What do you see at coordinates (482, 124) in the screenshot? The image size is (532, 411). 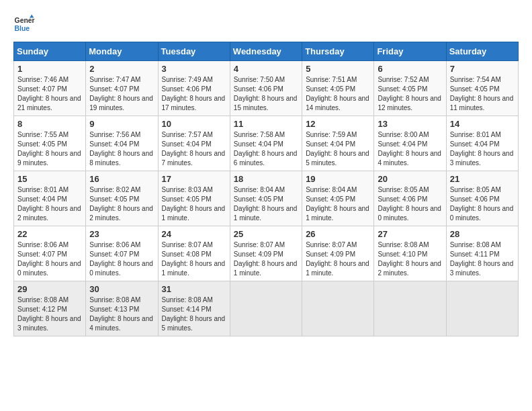 I see `day-number: 14` at bounding box center [482, 124].